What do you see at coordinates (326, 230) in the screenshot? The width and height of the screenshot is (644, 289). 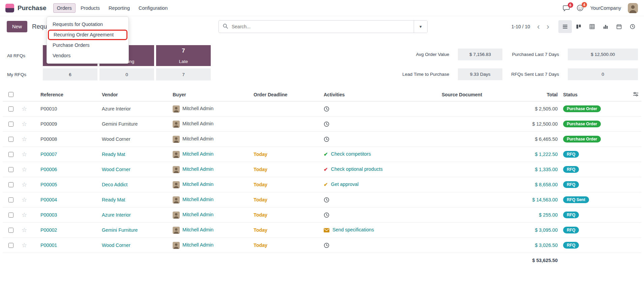 I see `activity-mail-icon` at bounding box center [326, 230].